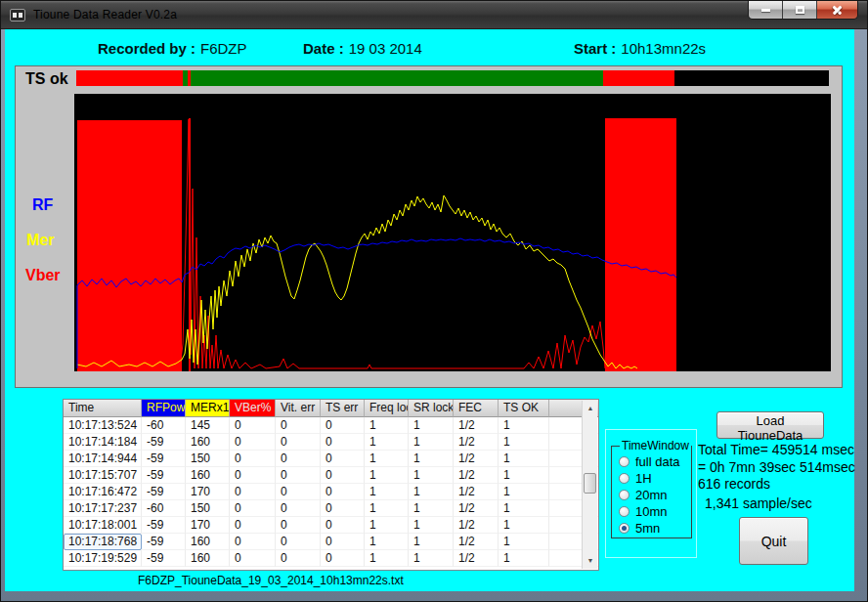 The width and height of the screenshot is (868, 602). Describe the element at coordinates (330, 526) in the screenshot. I see `table-row: 10:17:18:001-59170000111/21` at that location.